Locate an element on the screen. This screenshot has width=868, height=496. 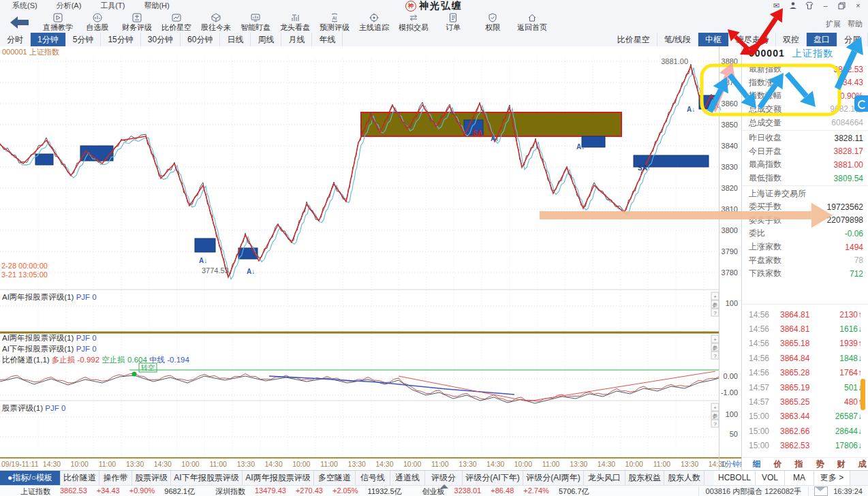
toolbar-button-主线追踪: 主线追踪 is located at coordinates (374, 22).